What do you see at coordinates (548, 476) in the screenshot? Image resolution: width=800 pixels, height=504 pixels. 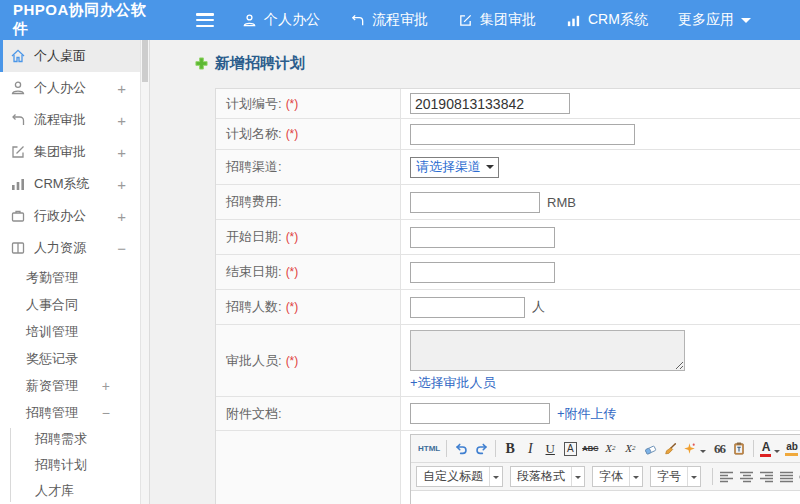 I see `paragraph-format-select: 段落格式` at bounding box center [548, 476].